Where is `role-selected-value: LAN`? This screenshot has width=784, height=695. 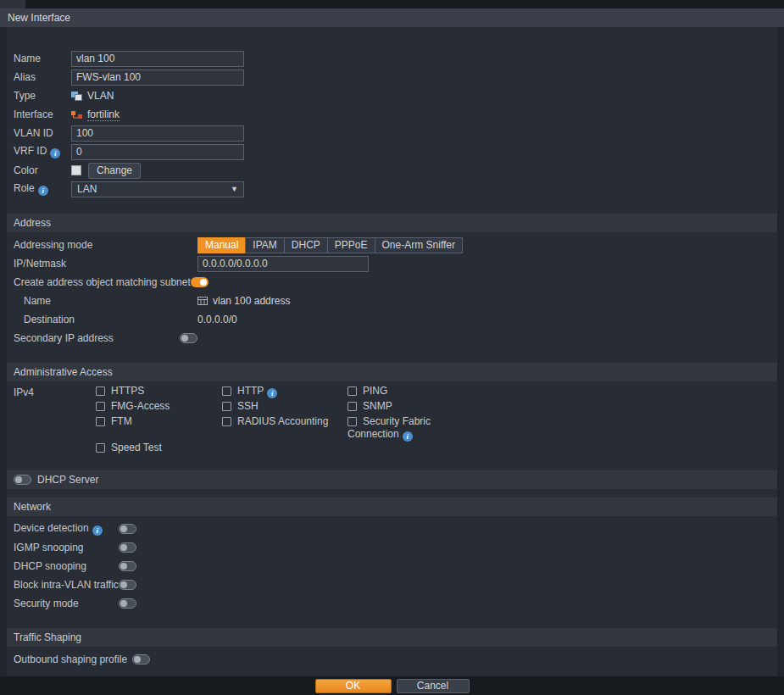
role-selected-value: LAN is located at coordinates (86, 189).